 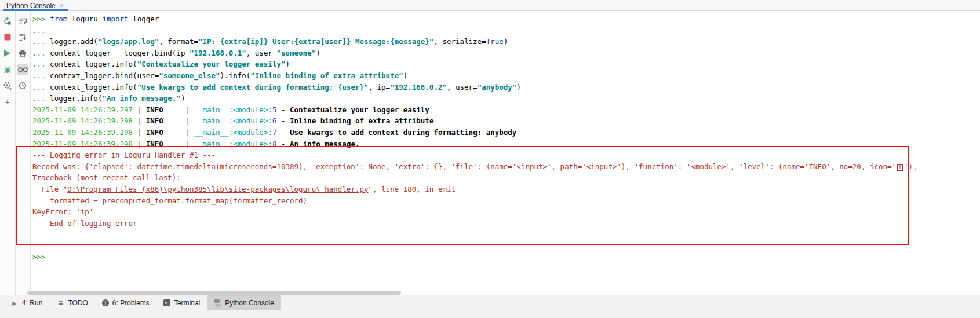 I want to click on tool-window-button-python-console: Python Console, so click(x=244, y=303).